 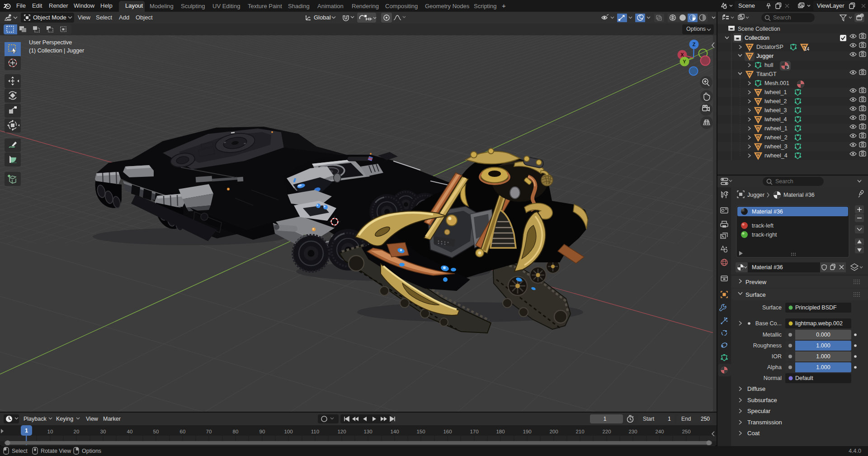 What do you see at coordinates (776, 128) in the screenshot?
I see `svg-text: rwheel_1` at bounding box center [776, 128].